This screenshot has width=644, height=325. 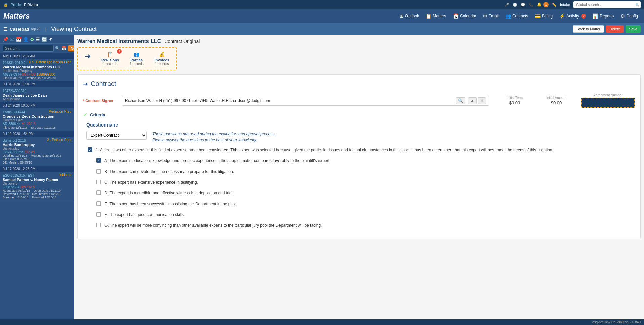 What do you see at coordinates (99, 225) in the screenshot?
I see `question-1g-checkbox` at bounding box center [99, 225].